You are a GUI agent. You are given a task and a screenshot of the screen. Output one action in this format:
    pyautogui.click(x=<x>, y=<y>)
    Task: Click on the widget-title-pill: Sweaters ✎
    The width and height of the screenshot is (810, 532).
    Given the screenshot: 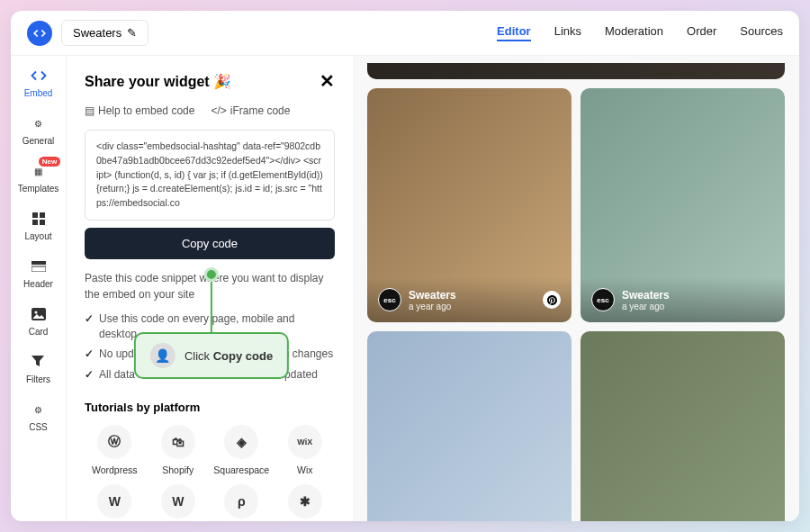 What is the action you would take?
    pyautogui.click(x=104, y=32)
    